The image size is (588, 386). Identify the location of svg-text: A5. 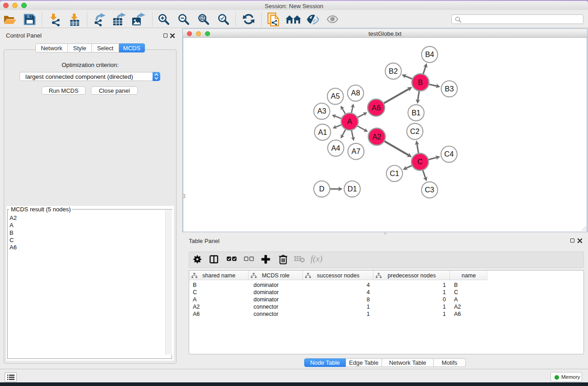
(335, 96).